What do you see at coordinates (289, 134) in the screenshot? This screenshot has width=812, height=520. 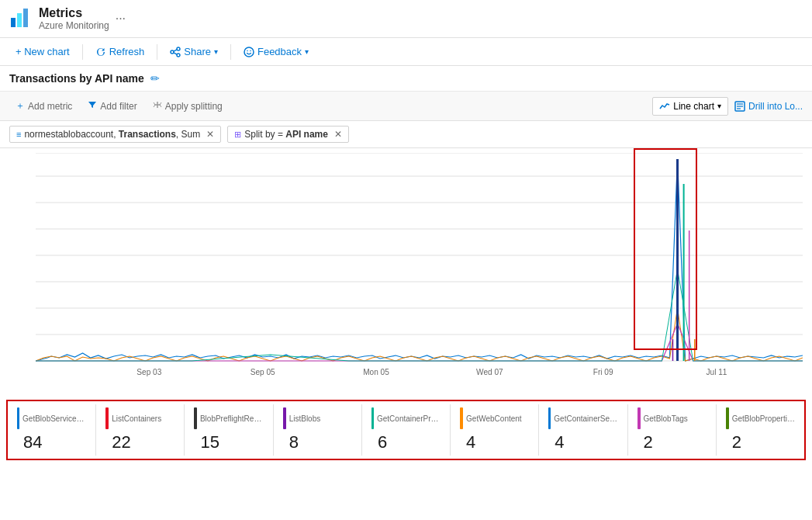 I see `split-tag: ⊞ Split by = API name ✕` at bounding box center [289, 134].